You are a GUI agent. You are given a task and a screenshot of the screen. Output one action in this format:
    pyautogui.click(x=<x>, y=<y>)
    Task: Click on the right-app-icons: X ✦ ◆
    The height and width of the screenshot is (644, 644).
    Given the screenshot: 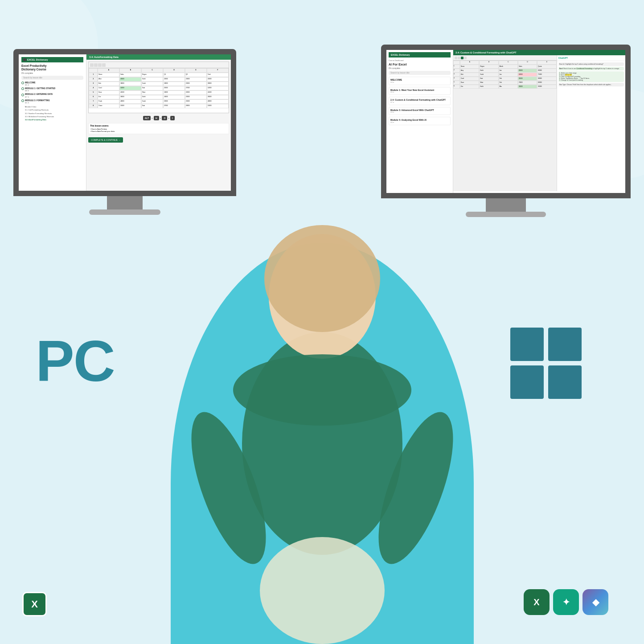 What is the action you would take?
    pyautogui.click(x=566, y=602)
    